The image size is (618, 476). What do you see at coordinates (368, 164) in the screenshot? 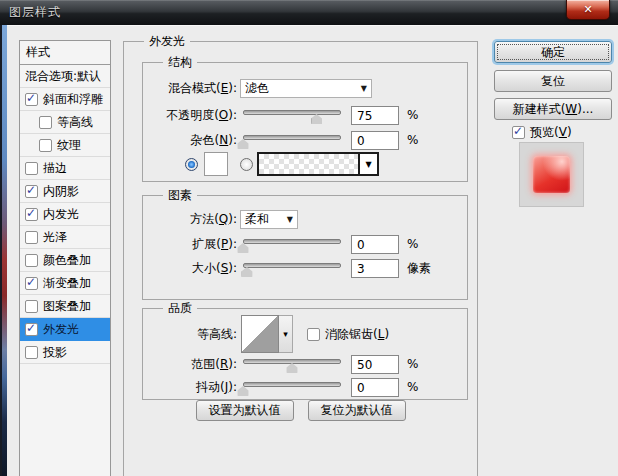
I see `gradient-dropdown-icon: ▼` at bounding box center [368, 164].